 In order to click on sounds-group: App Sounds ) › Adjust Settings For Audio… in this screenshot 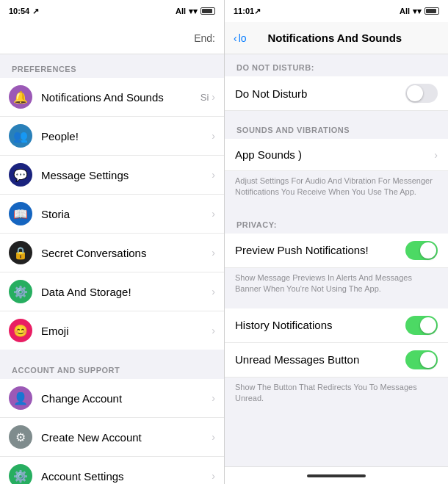, I will do `click(336, 172)`.